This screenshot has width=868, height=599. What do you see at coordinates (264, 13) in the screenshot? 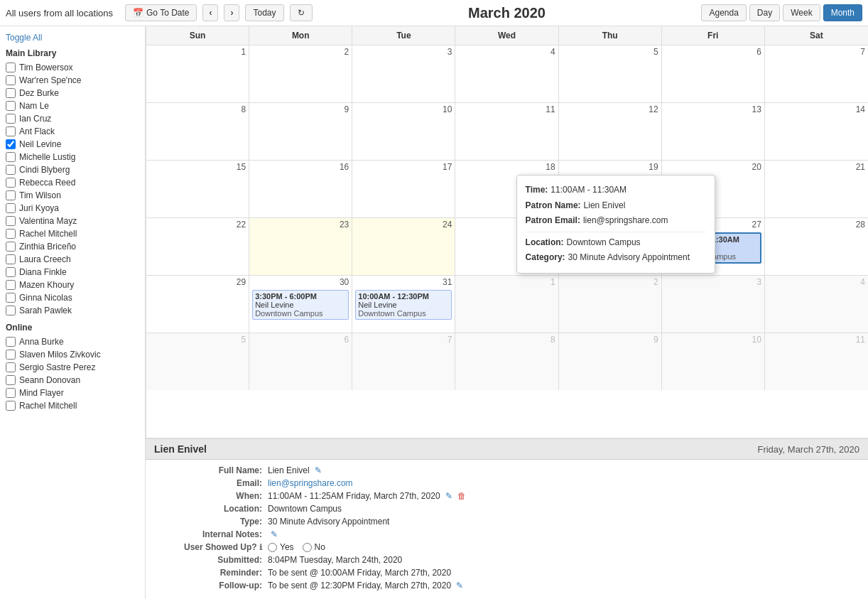
I see `today-button: Today` at bounding box center [264, 13].